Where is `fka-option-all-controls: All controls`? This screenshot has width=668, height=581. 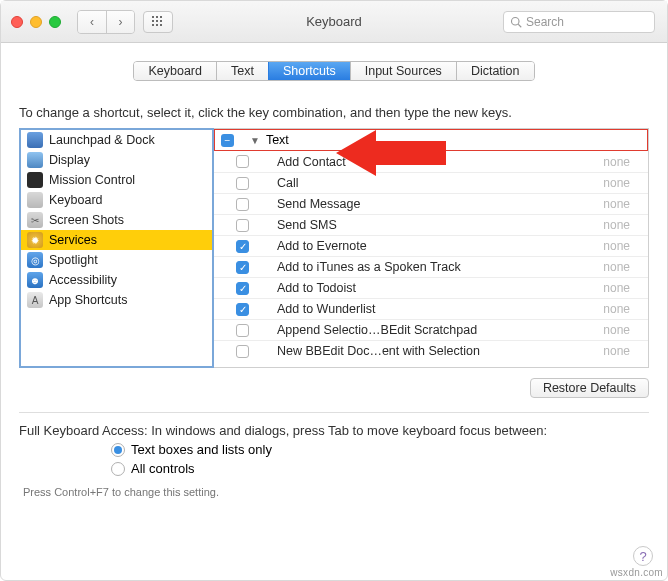 fka-option-all-controls: All controls is located at coordinates (389, 468).